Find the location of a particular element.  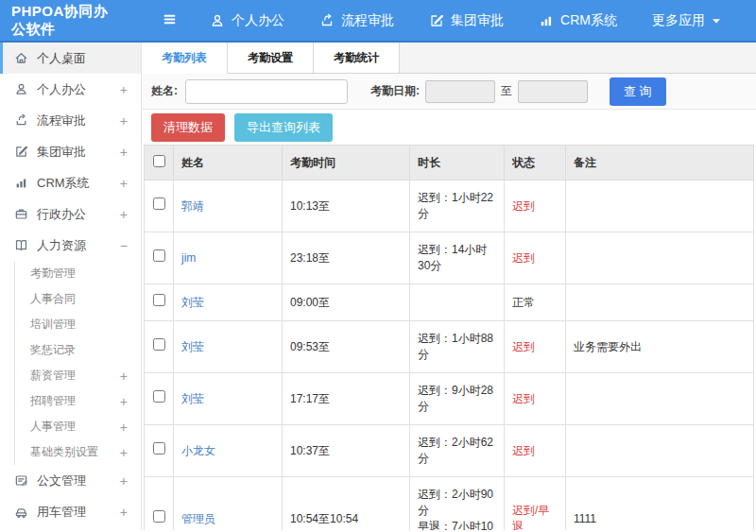

date-to-label: 至 is located at coordinates (507, 91).